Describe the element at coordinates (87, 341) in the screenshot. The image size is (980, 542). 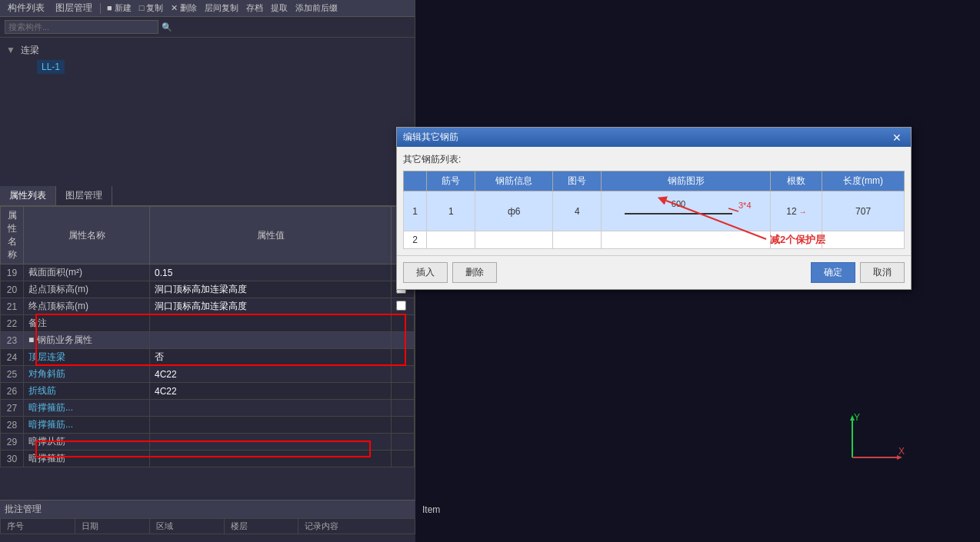
I see `prop-row-name: ■ 钢筋业务属性` at that location.